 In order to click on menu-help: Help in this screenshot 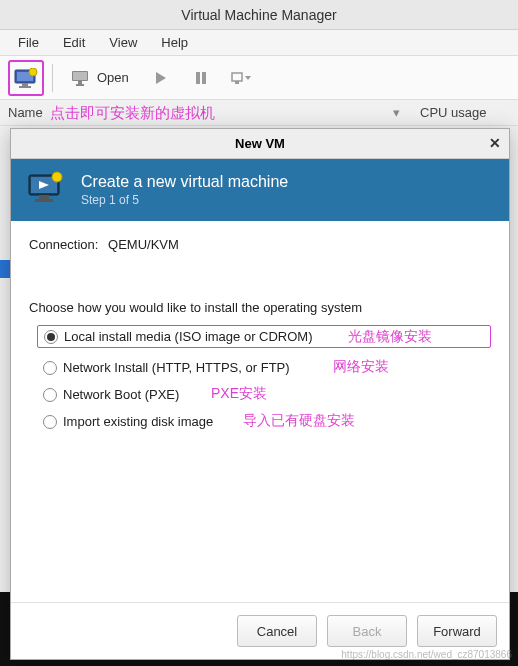, I will do `click(174, 42)`.